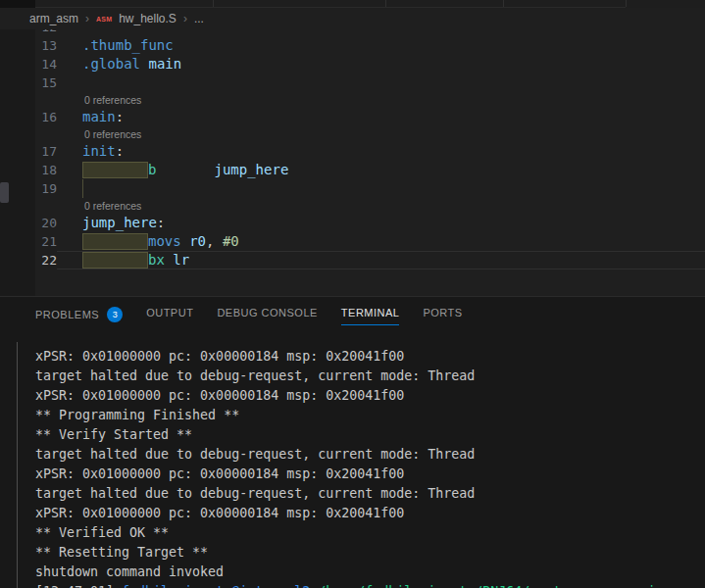  I want to click on terminal-line: ** Resetting Target **, so click(371, 553).